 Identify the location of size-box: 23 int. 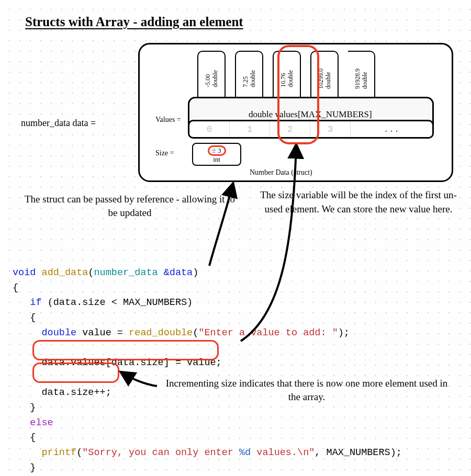
(217, 154).